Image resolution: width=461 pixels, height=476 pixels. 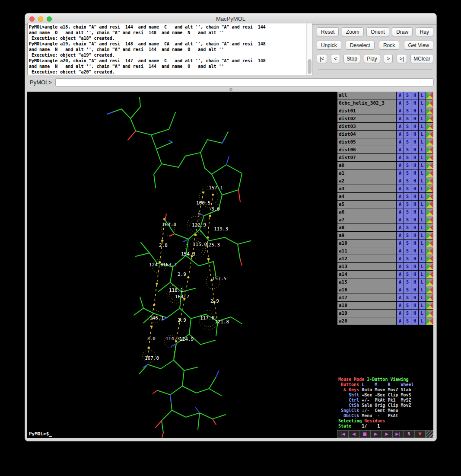 What do you see at coordinates (420, 434) in the screenshot?
I see `menu-down-button: ▼` at bounding box center [420, 434].